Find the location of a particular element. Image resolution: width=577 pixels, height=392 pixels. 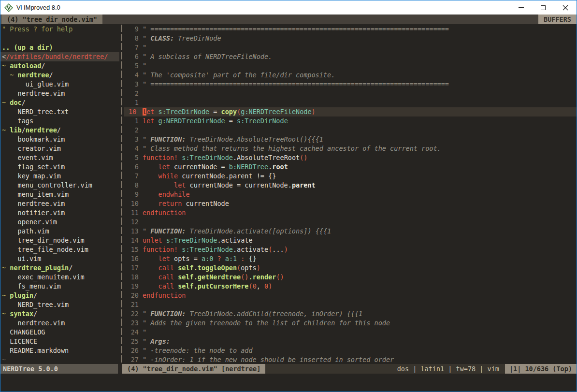

nerdtree-item: NERD_tree.vim is located at coordinates (60, 305).